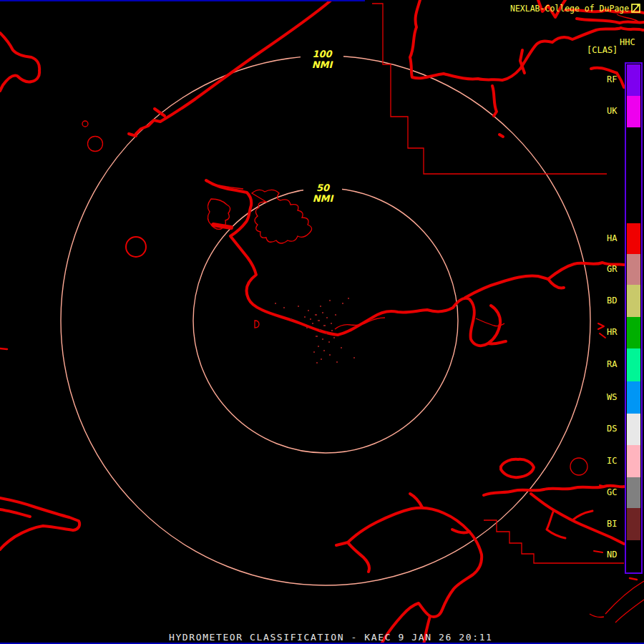 This screenshot has width=644, height=644. I want to click on range-ring-50nmi-label: 50 NMI, so click(323, 193).